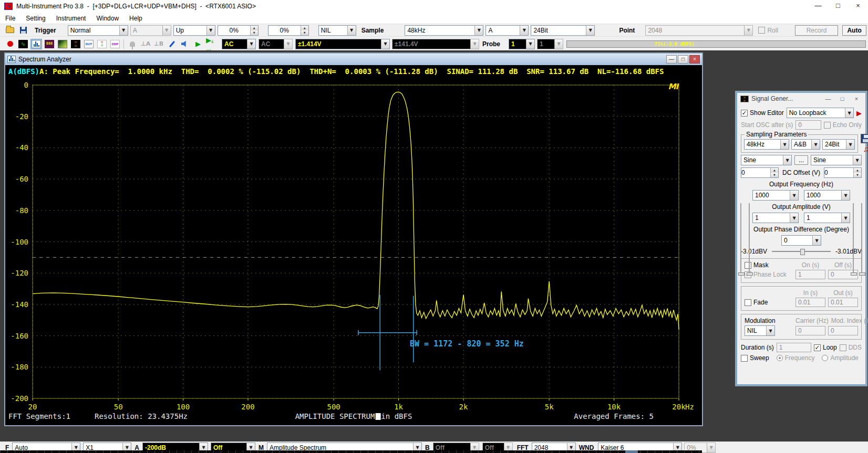 The height and width of the screenshot is (453, 868). What do you see at coordinates (776, 218) in the screenshot?
I see `output-amplitude-a-select: 1▼` at bounding box center [776, 218].